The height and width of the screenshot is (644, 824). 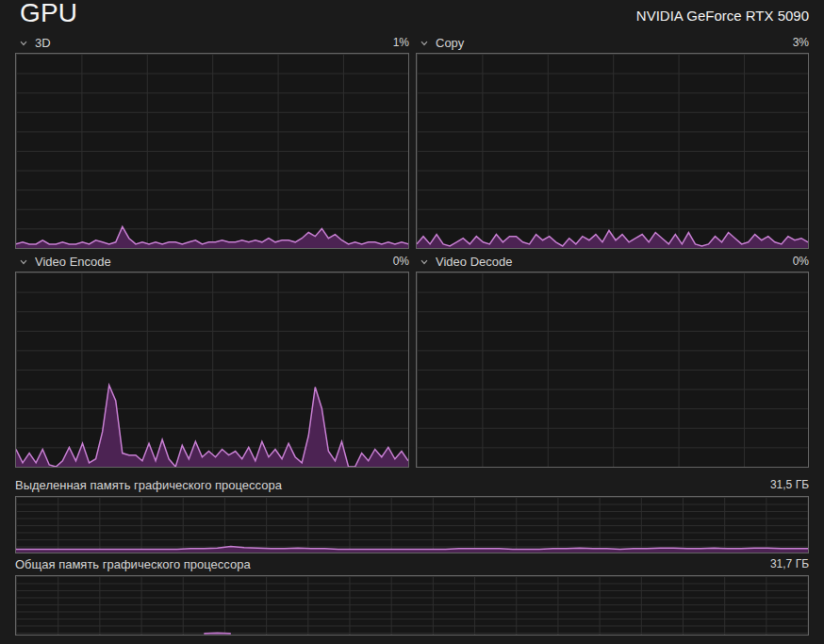 What do you see at coordinates (412, 524) in the screenshot?
I see `chart-dedicated-memory` at bounding box center [412, 524].